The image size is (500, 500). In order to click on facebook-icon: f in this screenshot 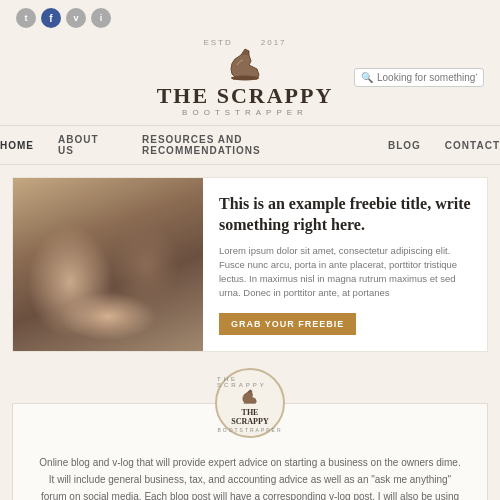, I will do `click(51, 18)`.